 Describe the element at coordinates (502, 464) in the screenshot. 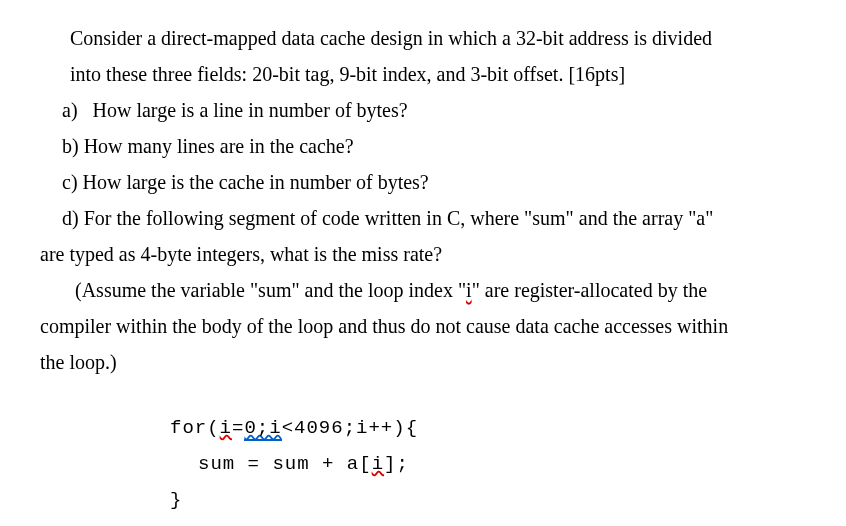

I see `code-body-line: sum = sum + a[i];` at that location.